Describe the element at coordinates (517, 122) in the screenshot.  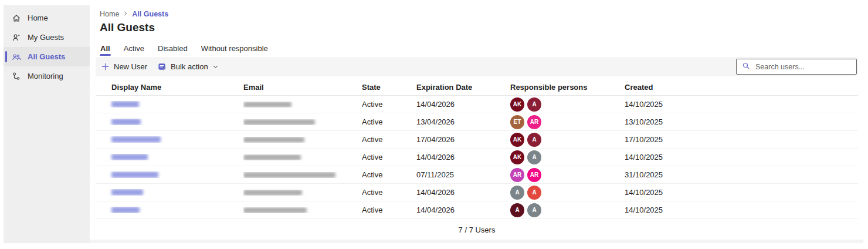
I see `avatar: ET` at that location.